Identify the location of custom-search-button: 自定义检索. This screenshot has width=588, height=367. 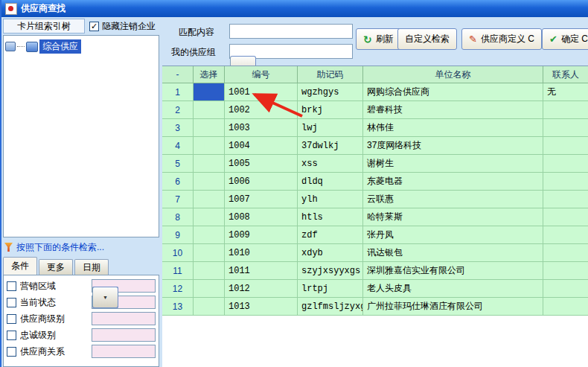
(427, 39).